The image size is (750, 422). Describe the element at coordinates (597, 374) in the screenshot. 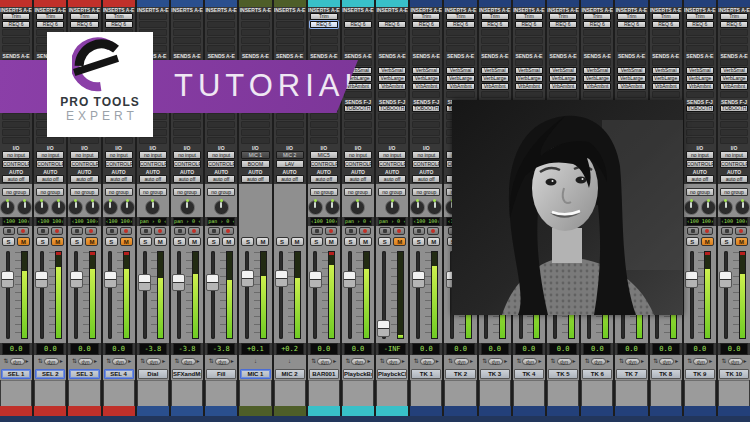

I see `track-name-button: TK 6` at that location.